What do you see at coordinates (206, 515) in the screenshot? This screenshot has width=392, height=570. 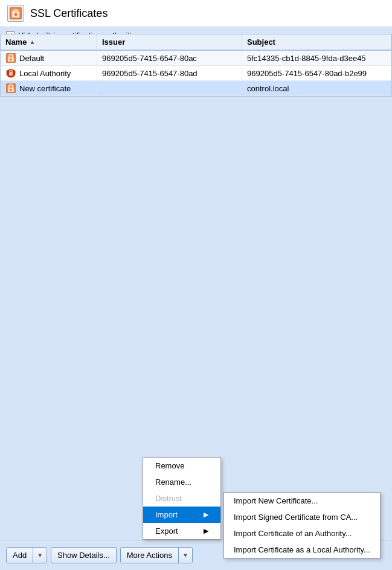 I see `submenu-arrow-import: ▶` at bounding box center [206, 515].